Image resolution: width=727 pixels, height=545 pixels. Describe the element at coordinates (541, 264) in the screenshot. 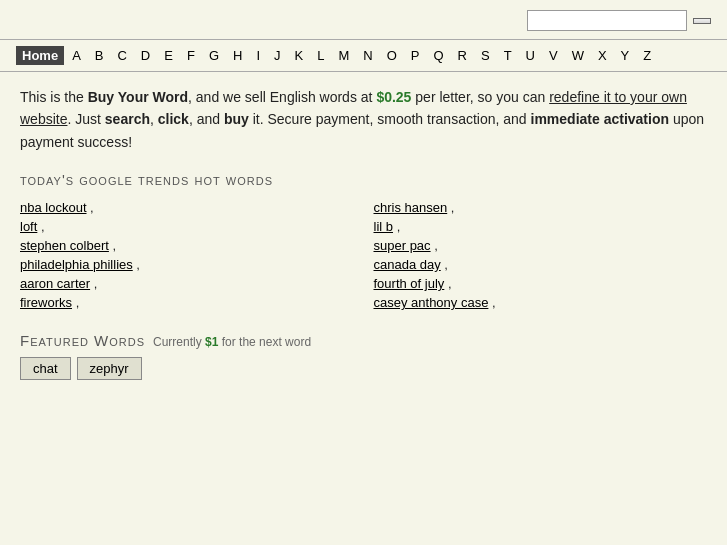

I see `trend-item: canada day ,` at that location.